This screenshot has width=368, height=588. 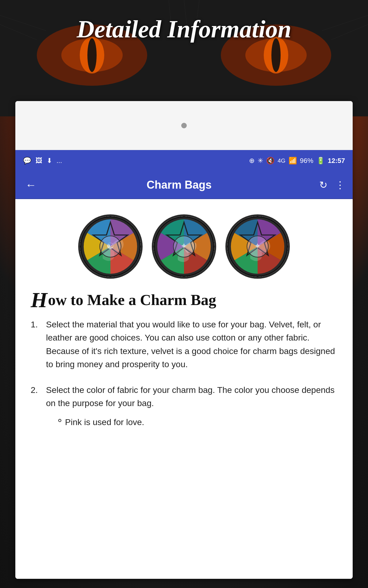 What do you see at coordinates (39, 161) in the screenshot?
I see `image-icon: 🖼` at bounding box center [39, 161].